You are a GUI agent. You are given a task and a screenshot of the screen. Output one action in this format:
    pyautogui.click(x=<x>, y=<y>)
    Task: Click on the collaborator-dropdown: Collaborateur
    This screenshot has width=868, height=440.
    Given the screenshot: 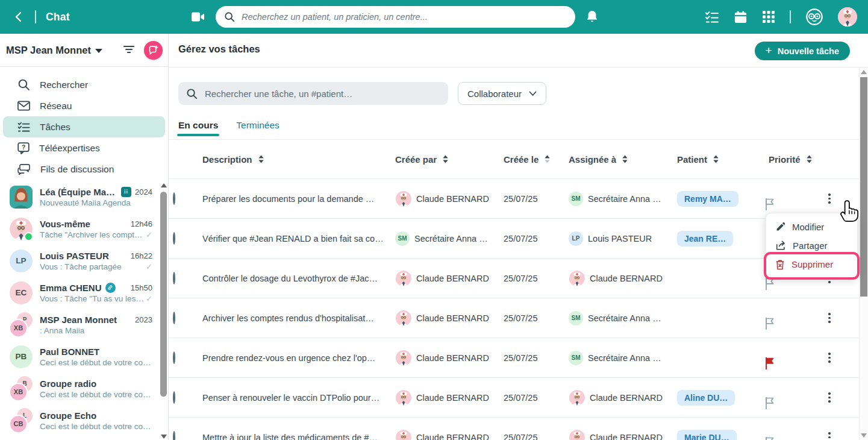 What is the action you would take?
    pyautogui.click(x=502, y=93)
    